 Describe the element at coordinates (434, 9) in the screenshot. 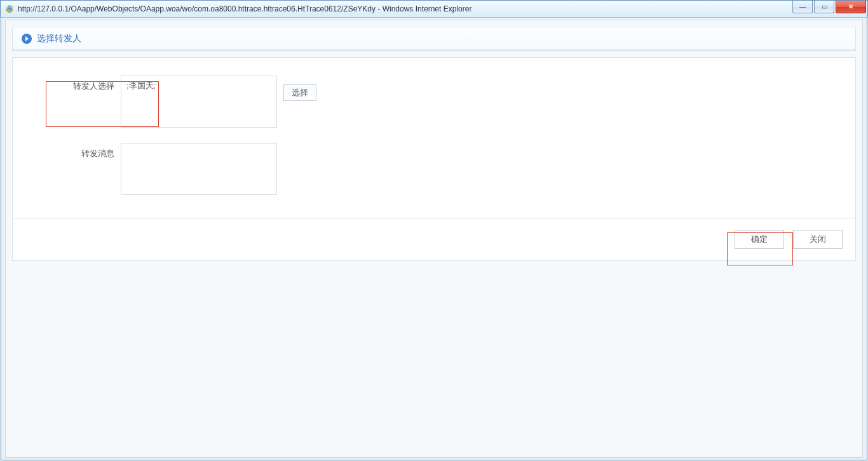

I see `browser-titlebar: http://127.0.0.1/OAapp/WebObjects/OAapp.…` at that location.